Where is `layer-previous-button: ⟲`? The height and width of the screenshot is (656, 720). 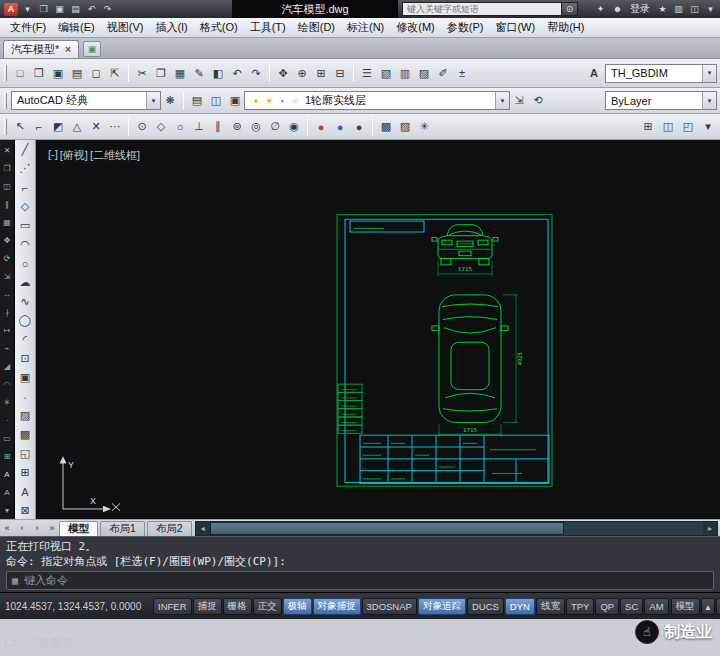
layer-previous-button: ⟲ is located at coordinates (538, 101).